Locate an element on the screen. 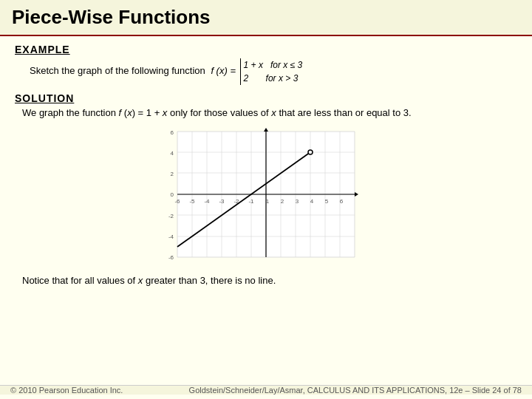 The image size is (532, 399). svg-text: 5 is located at coordinates (327, 201).